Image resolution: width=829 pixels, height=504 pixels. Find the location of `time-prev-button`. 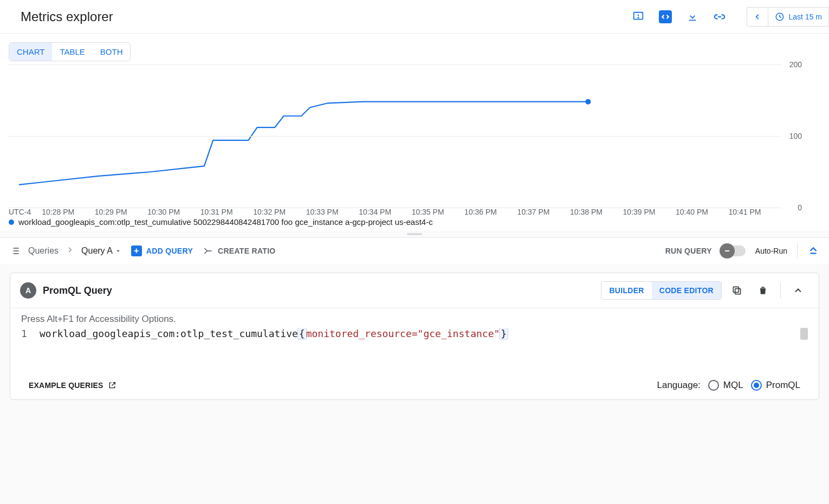

time-prev-button is located at coordinates (757, 17).